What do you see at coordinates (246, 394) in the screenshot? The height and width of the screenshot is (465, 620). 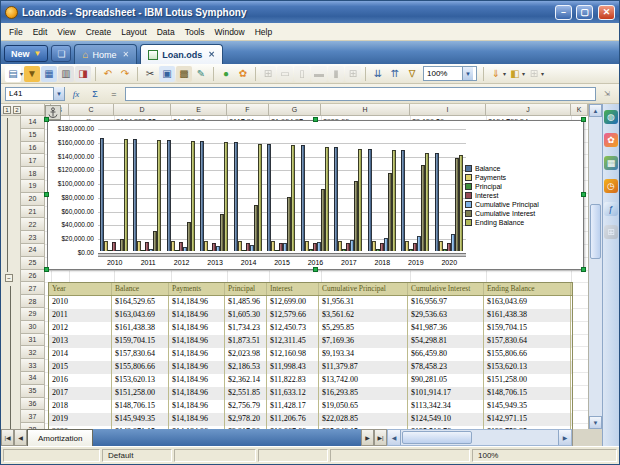 I see `table-cell: $2,551.85` at bounding box center [246, 394].